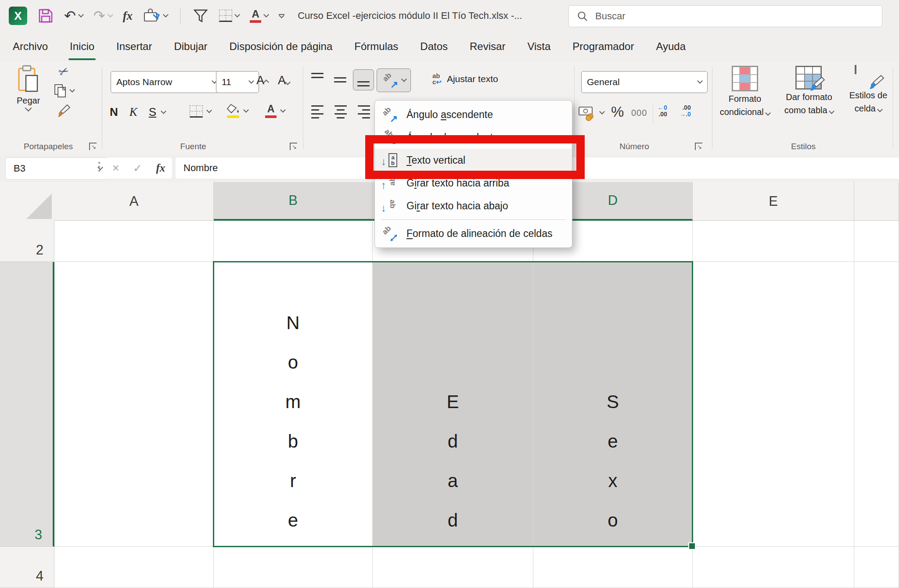 Image resolution: width=899 pixels, height=588 pixels. Describe the element at coordinates (237, 111) in the screenshot. I see `fill-color-button` at that location.